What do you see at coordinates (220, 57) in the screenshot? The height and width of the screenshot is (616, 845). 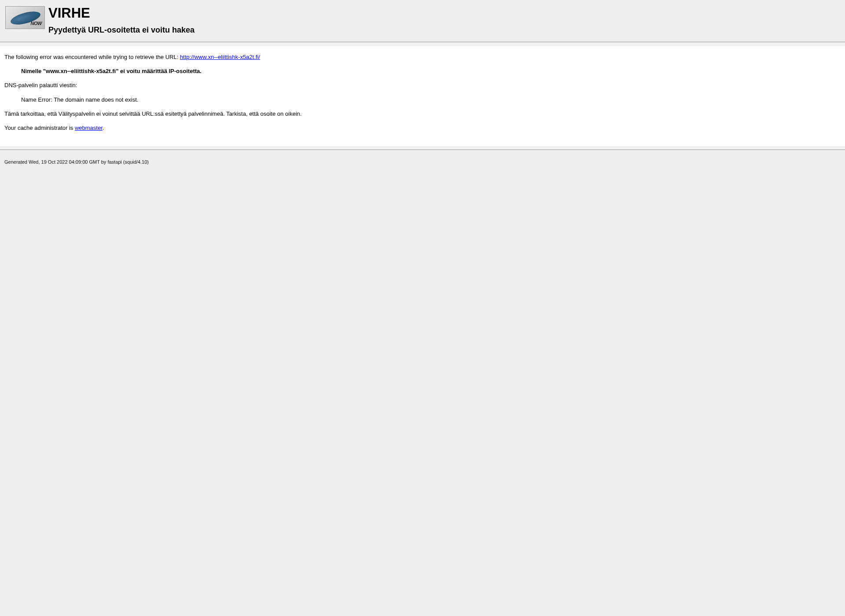 I see `failed-url-link: http://www.xn--eliittishk-x5a2t.fi/` at bounding box center [220, 57].